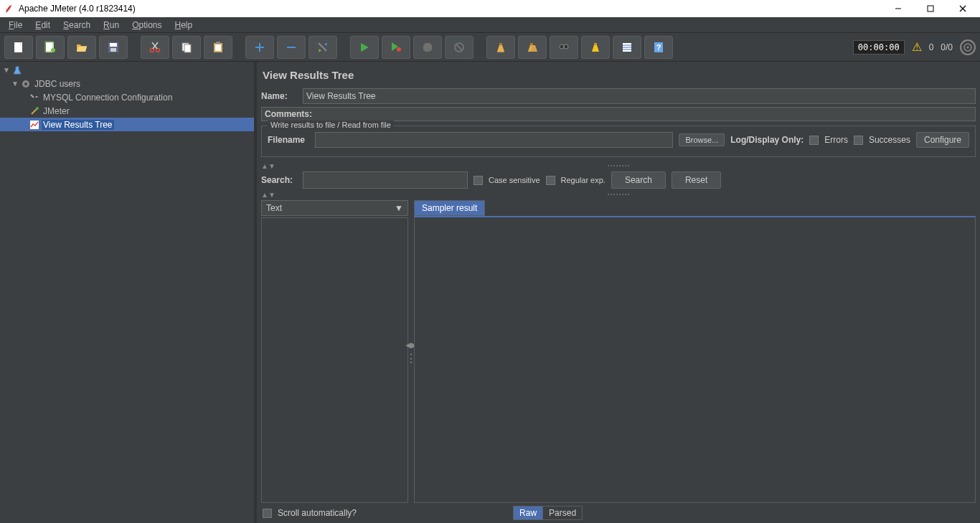 This screenshot has width=980, height=523. Describe the element at coordinates (43, 25) in the screenshot. I see `menu-edit: Edit` at that location.